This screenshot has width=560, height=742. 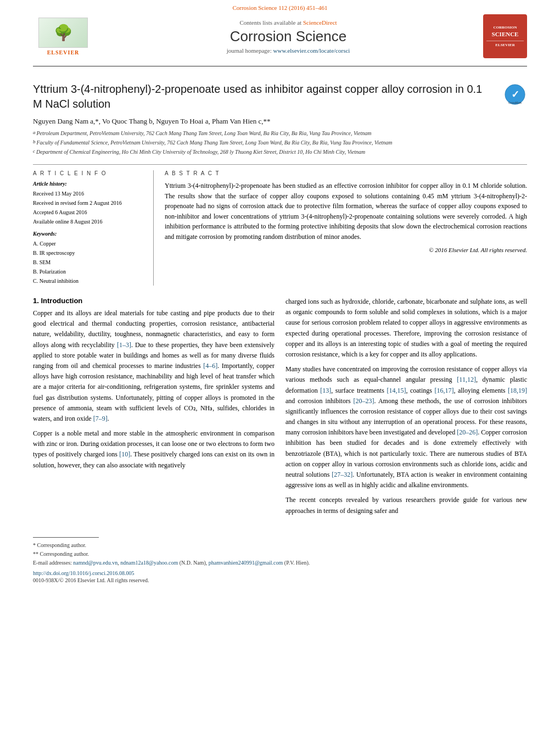 What do you see at coordinates (280, 66) in the screenshot?
I see `header-divider` at bounding box center [280, 66].